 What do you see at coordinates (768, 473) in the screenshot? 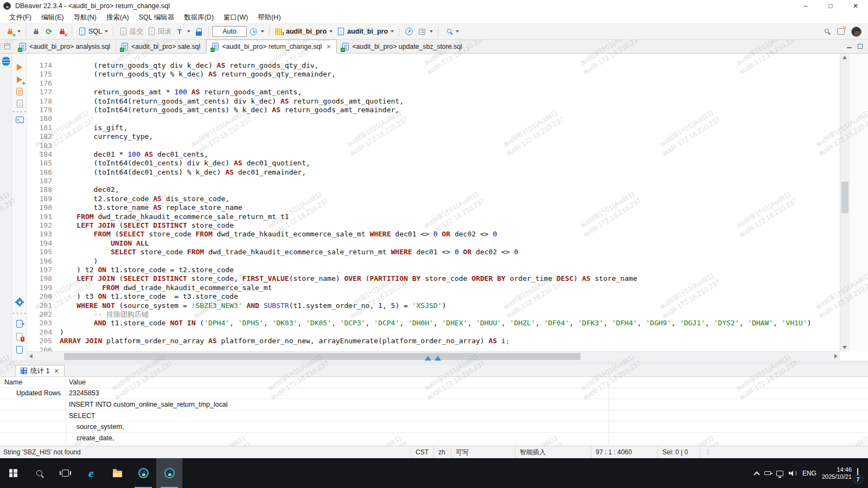
I see `usb-tray-icon` at bounding box center [768, 473].